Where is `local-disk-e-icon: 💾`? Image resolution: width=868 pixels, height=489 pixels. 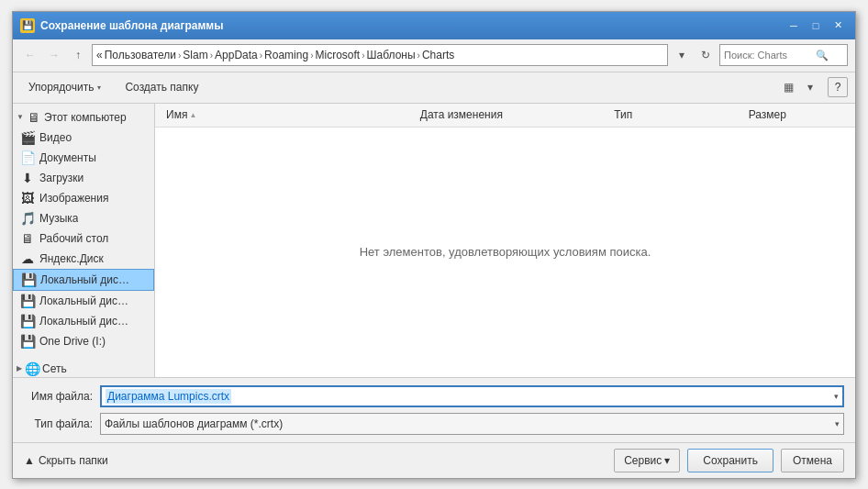 local-disk-e-icon: 💾 is located at coordinates (28, 321).